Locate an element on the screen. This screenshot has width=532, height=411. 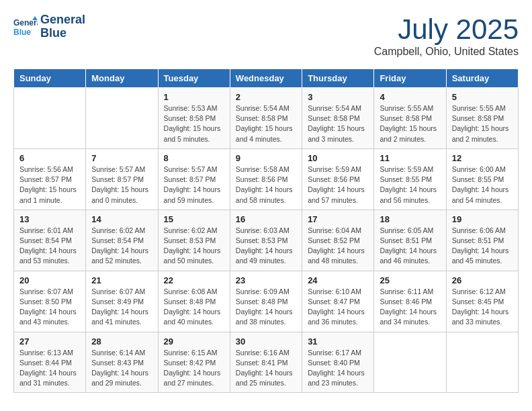
day-number: 12 is located at coordinates (482, 158).